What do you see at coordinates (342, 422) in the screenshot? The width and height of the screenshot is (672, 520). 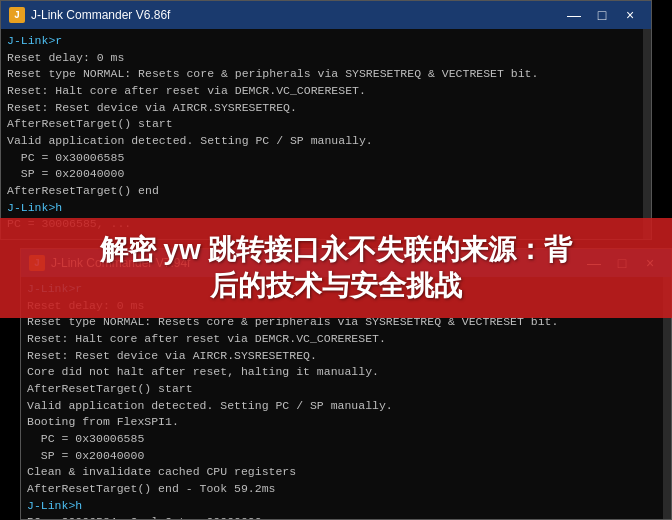 I see `terminal-line: Booting from FlexSPI1.` at bounding box center [342, 422].